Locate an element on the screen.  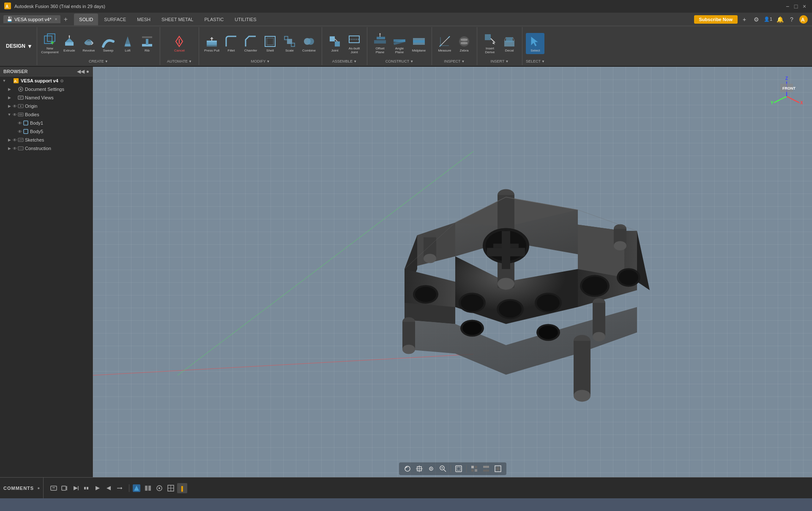
insert-section-label: INSERT ▼ is located at coordinates (500, 61).